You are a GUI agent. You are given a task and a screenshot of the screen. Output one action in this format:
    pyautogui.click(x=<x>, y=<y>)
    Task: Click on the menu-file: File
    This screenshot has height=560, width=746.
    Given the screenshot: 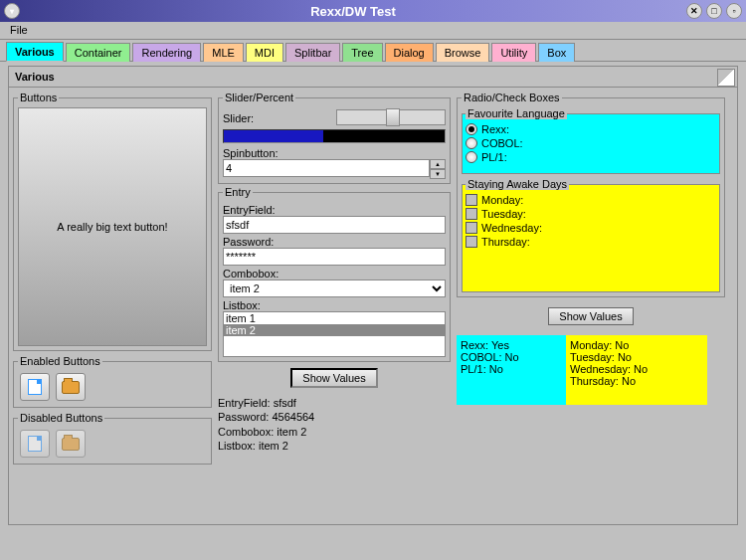 What is the action you would take?
    pyautogui.click(x=19, y=30)
    